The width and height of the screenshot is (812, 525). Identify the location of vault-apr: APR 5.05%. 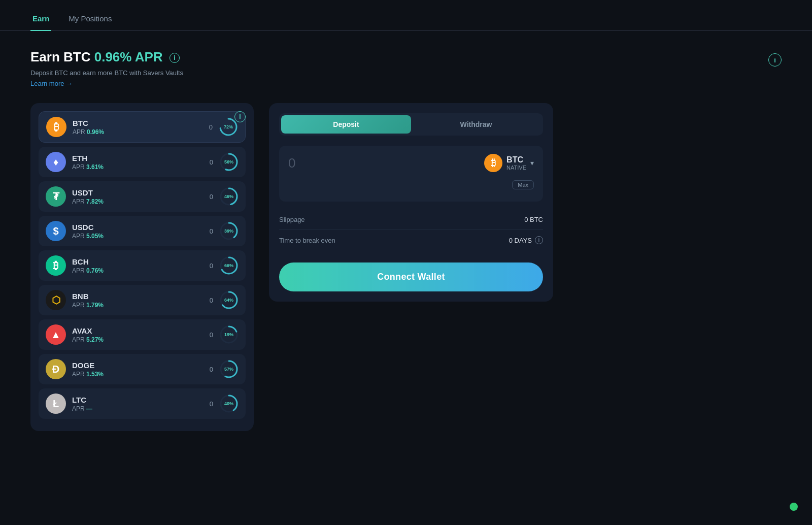
(141, 236).